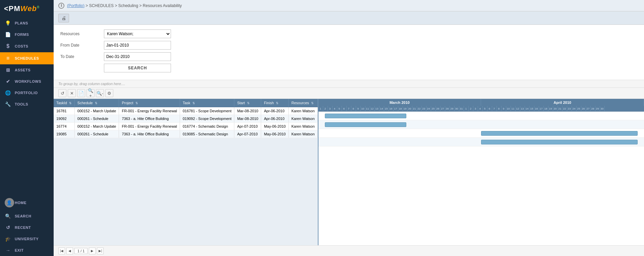 Image resolution: width=644 pixels, height=256 pixels. Describe the element at coordinates (481, 103) in the screenshot. I see `gantt-months: March 2010 April 2010` at that location.